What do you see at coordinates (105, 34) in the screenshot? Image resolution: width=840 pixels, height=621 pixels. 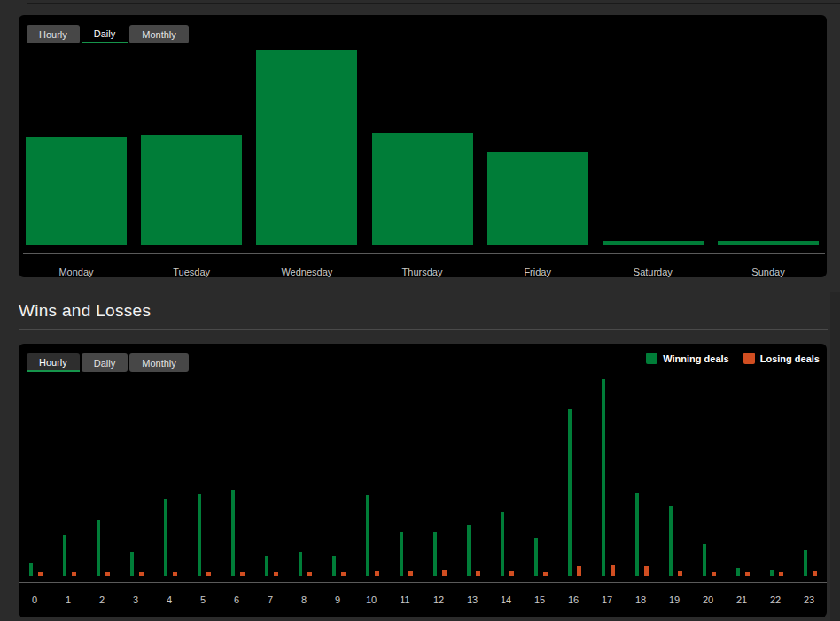 I see `top-tab-daily: Daily` at bounding box center [105, 34].